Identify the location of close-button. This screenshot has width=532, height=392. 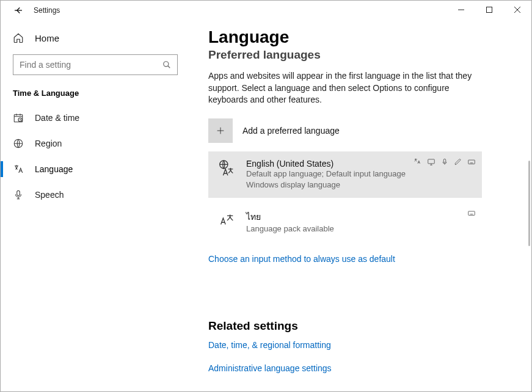
(517, 10).